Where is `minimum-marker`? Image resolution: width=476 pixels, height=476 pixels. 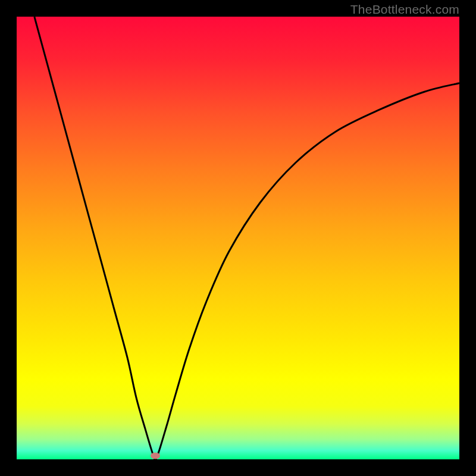 minimum-marker is located at coordinates (155, 456).